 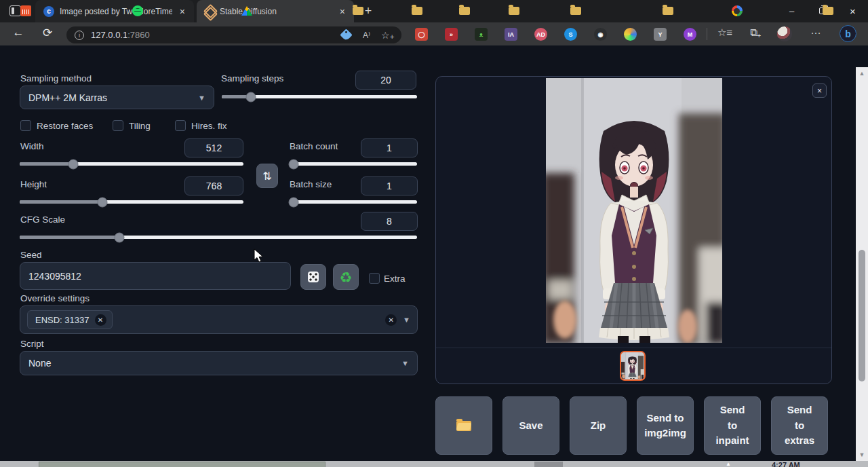 I want to click on scrollbar-thumb, so click(x=862, y=316).